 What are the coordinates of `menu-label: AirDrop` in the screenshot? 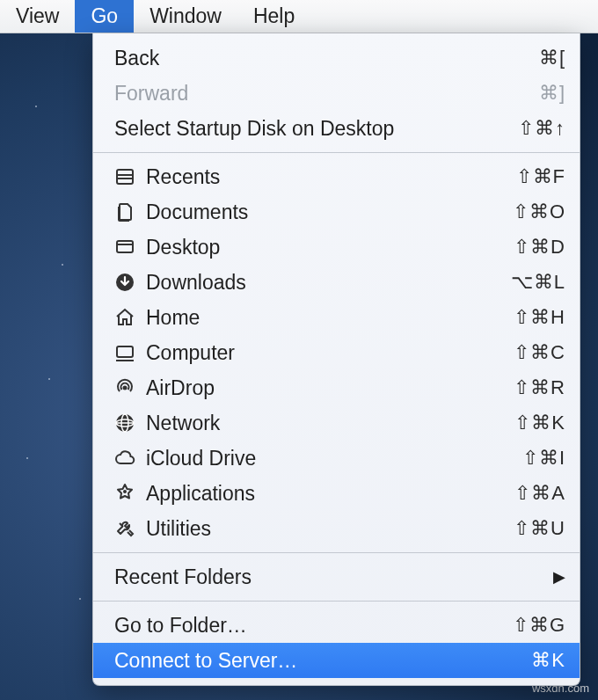 It's located at (330, 389).